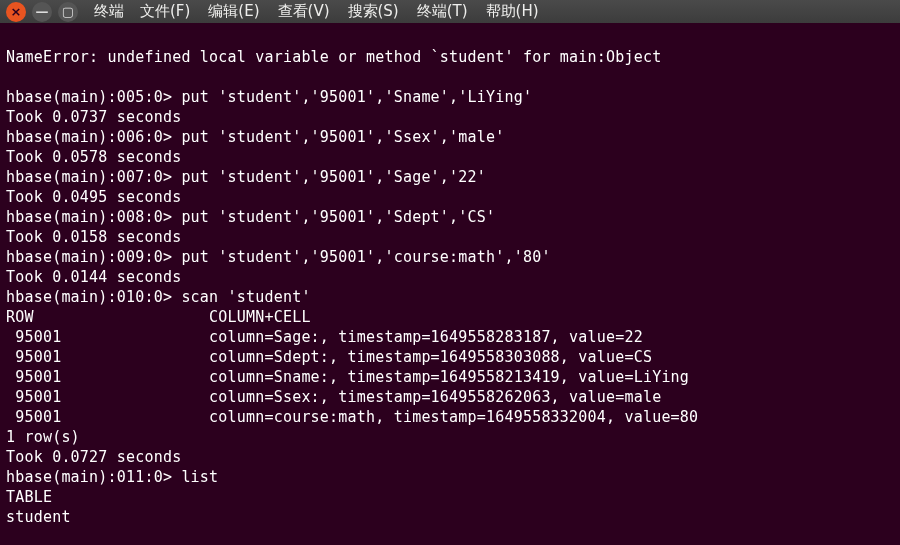 This screenshot has height=545, width=900. I want to click on error-line: NameError: undefined local variable or m…, so click(334, 57).